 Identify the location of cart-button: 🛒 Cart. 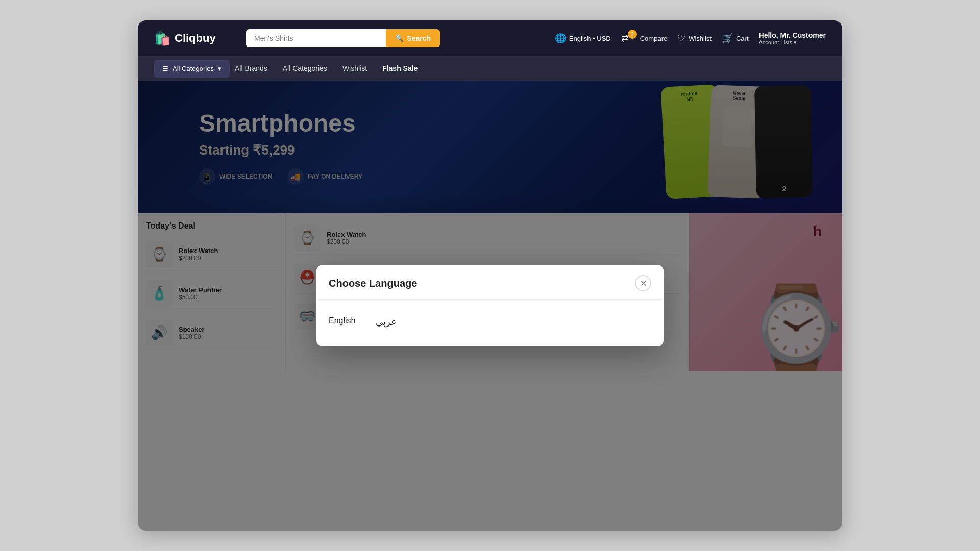
(735, 38).